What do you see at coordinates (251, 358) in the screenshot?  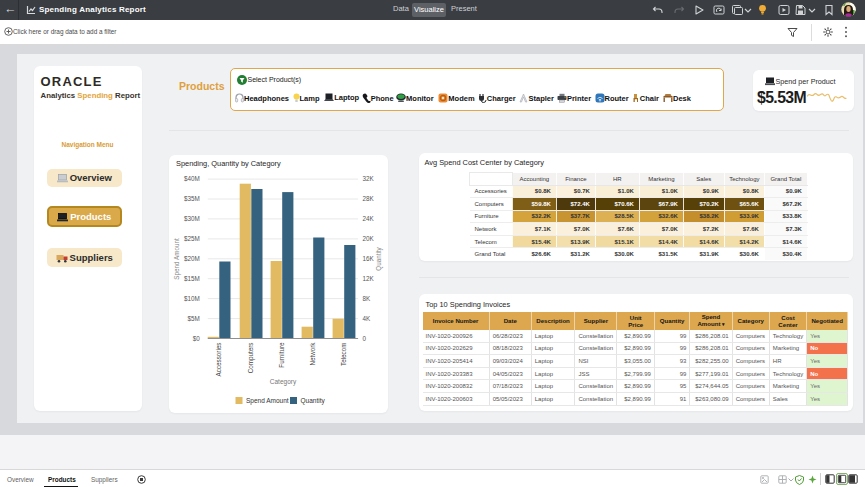 I see `svg-text: Computers` at bounding box center [251, 358].